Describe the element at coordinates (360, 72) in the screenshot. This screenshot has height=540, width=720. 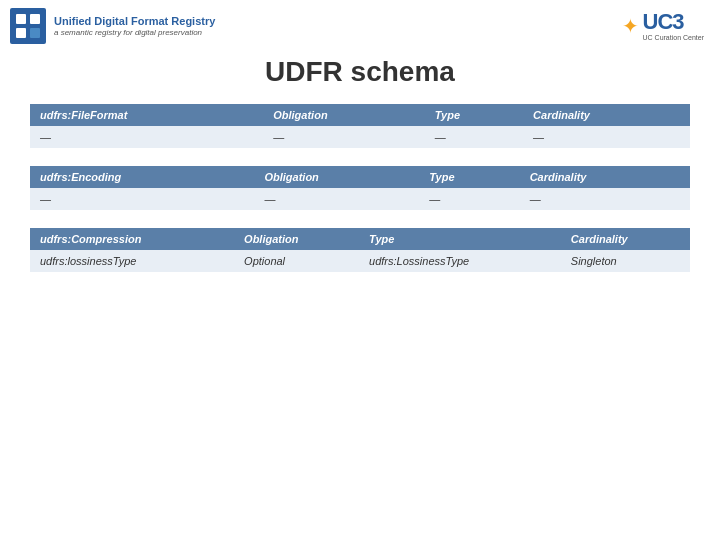
I see `page-title: UDFR schema` at that location.